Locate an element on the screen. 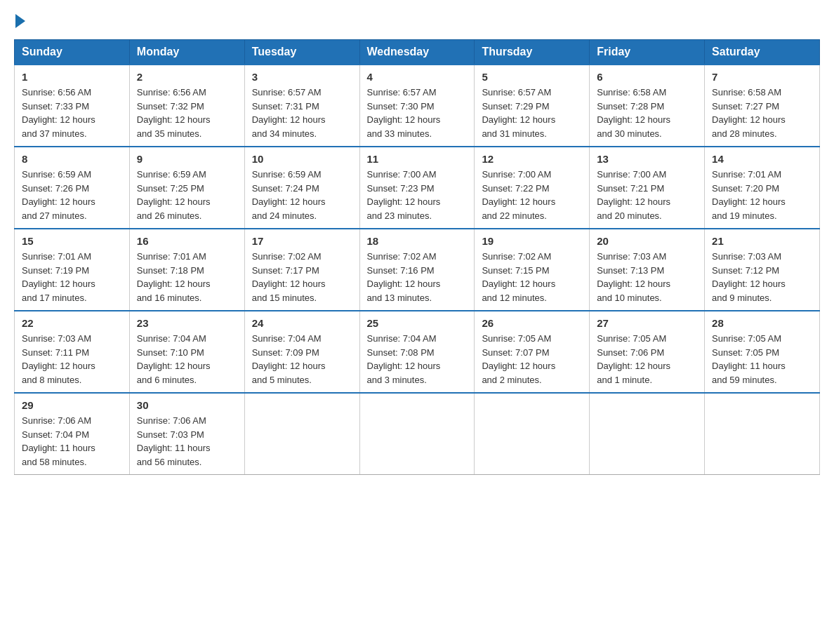 The height and width of the screenshot is (644, 834). day-cell-21: 21Sunrise: 7:03 AMSunset: 7:12 PMDayligh… is located at coordinates (762, 269).